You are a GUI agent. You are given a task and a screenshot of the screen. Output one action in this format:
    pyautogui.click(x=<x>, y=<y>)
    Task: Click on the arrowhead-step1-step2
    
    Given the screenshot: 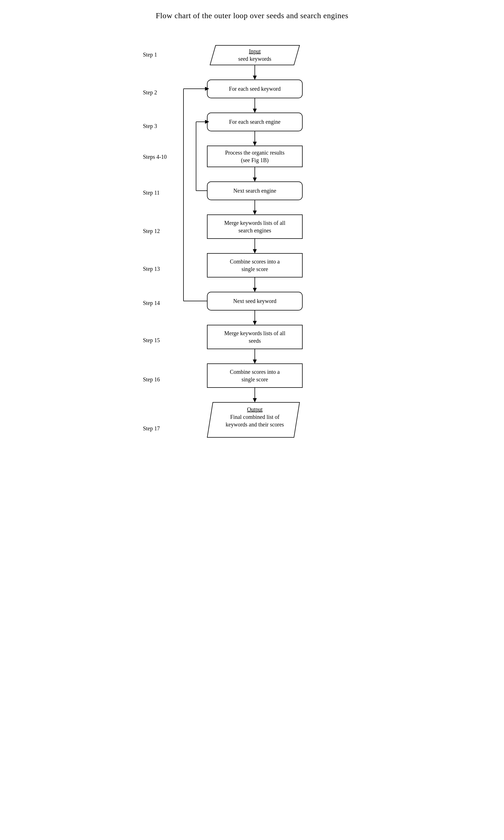 What is the action you would take?
    pyautogui.click(x=255, y=78)
    